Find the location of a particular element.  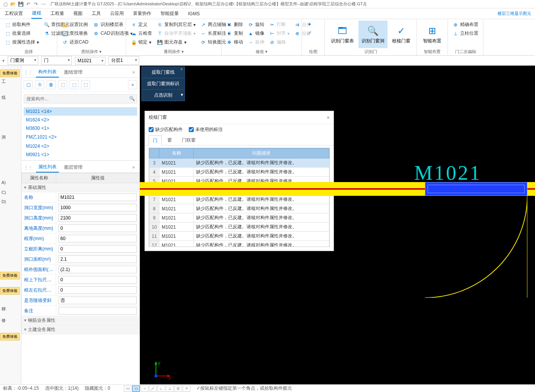

column-position-button: ⊥立柱位置 is located at coordinates (465, 34).